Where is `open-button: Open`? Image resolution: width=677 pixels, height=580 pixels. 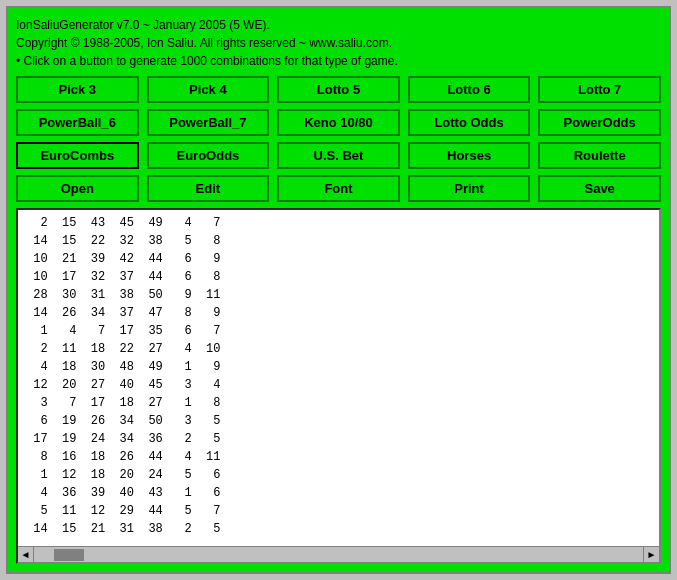 open-button: Open is located at coordinates (78, 188).